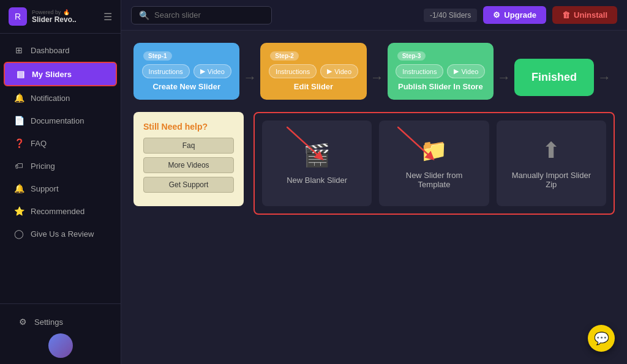 The width and height of the screenshot is (627, 364). Describe the element at coordinates (19, 211) in the screenshot. I see `recommended-icon: ⭐` at that location.